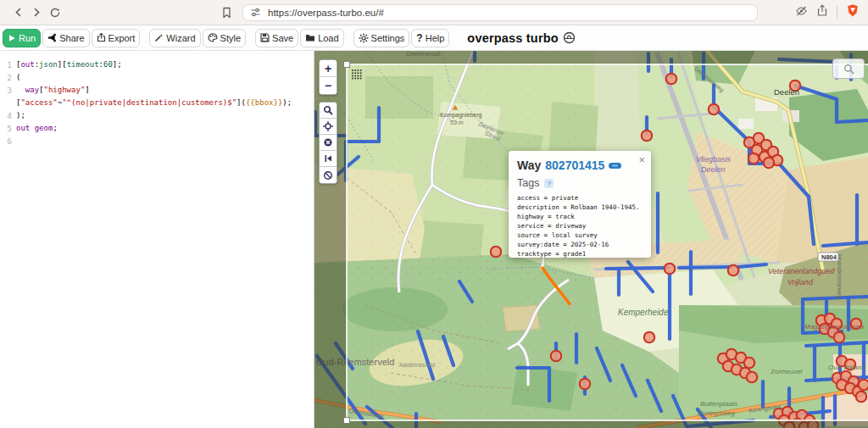 Image resolution: width=868 pixels, height=428 pixels. I want to click on load-button: Load, so click(322, 38).